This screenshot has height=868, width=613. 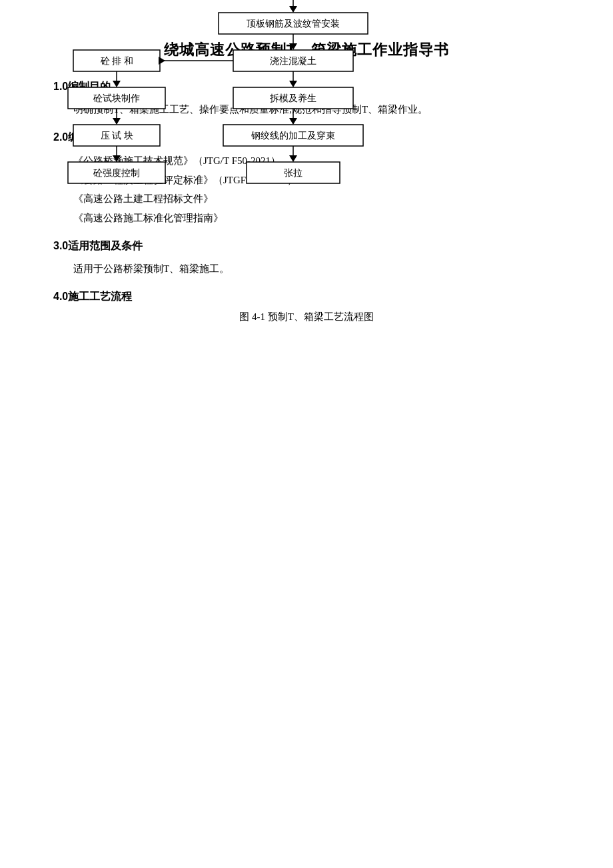 I want to click on svg-text: 钢绞线的加工及穿束, so click(x=293, y=136).